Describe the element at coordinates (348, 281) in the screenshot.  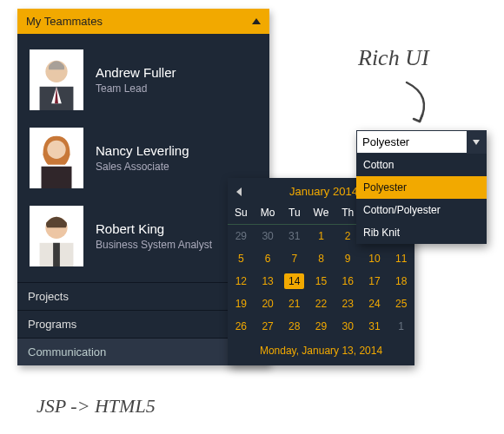
I see `calendar-day: 16` at that location.